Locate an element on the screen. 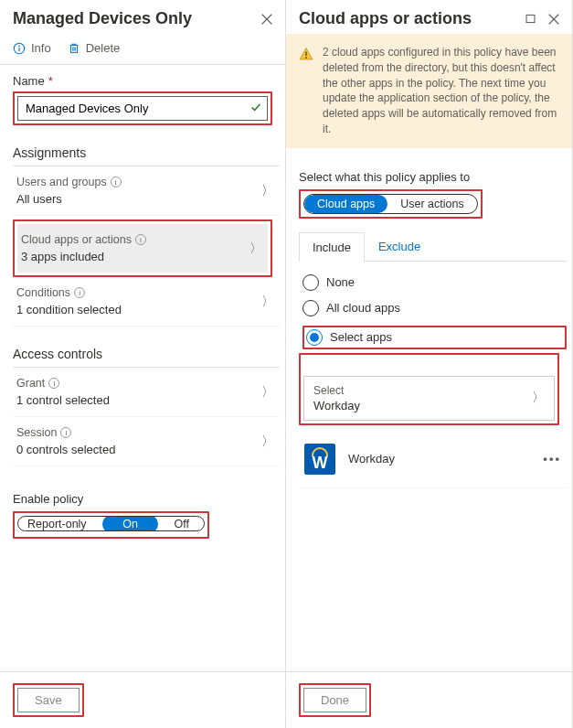 Image resolution: width=573 pixels, height=728 pixels. delete-label: Delete is located at coordinates (103, 48).